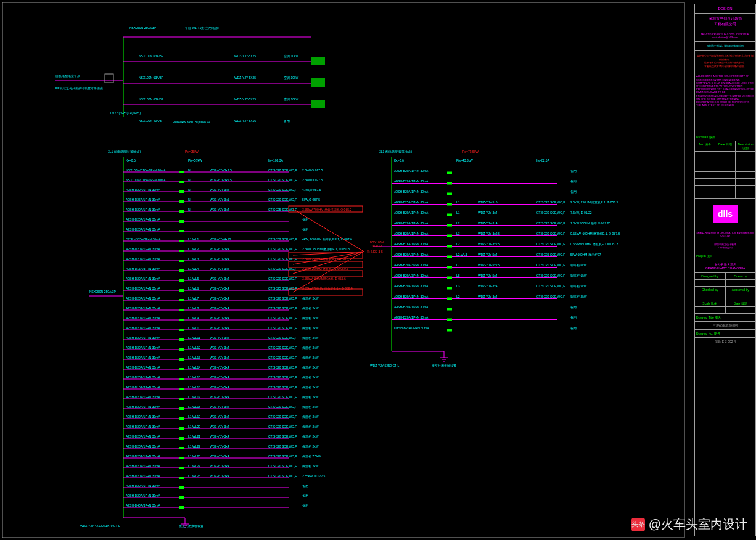 This screenshot has height=540, width=756. What do you see at coordinates (689, 524) in the screenshot?
I see `watermark: 头条 @火车头室内设计` at bounding box center [689, 524].